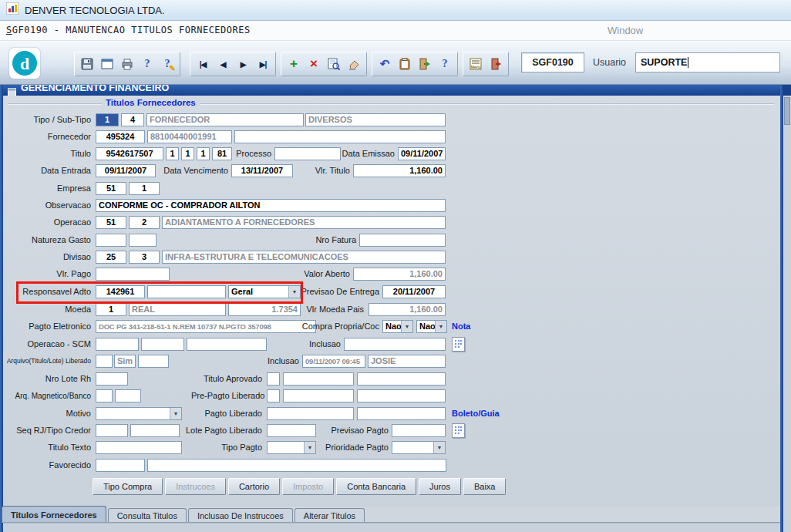 This screenshot has width=791, height=532. I want to click on moeda-nome-field: REAL, so click(177, 310).